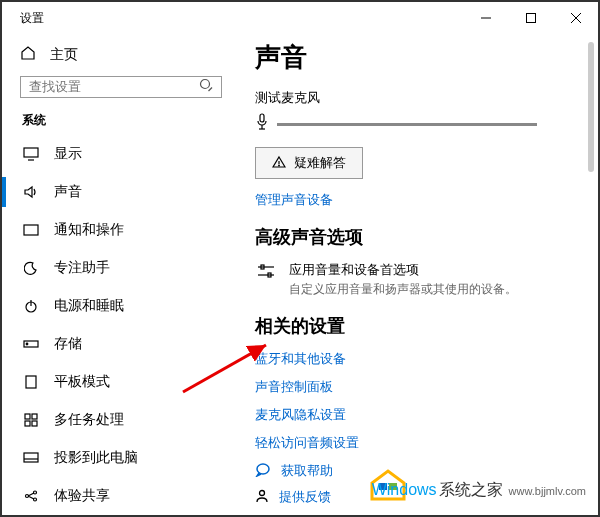  I want to click on sidebar-item-multitask: 多任务处理, so click(128, 420).